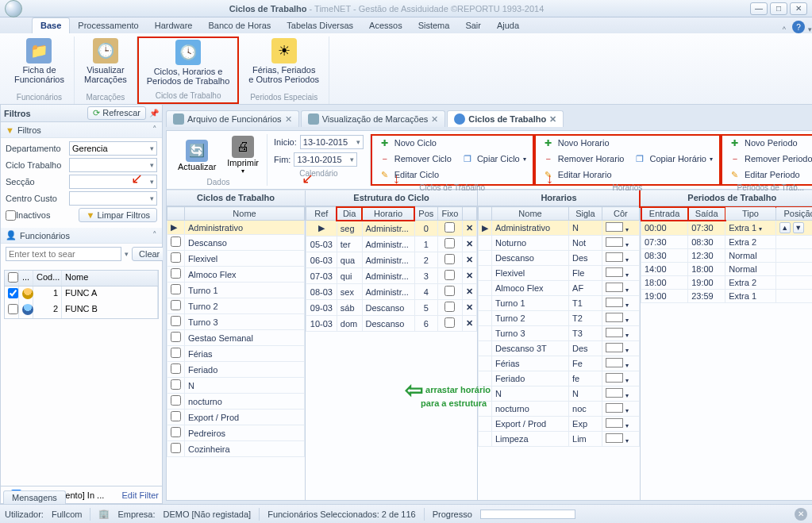  Describe the element at coordinates (559, 303) in the screenshot. I see `horario-row: Turno 1T1 ▾` at that location.